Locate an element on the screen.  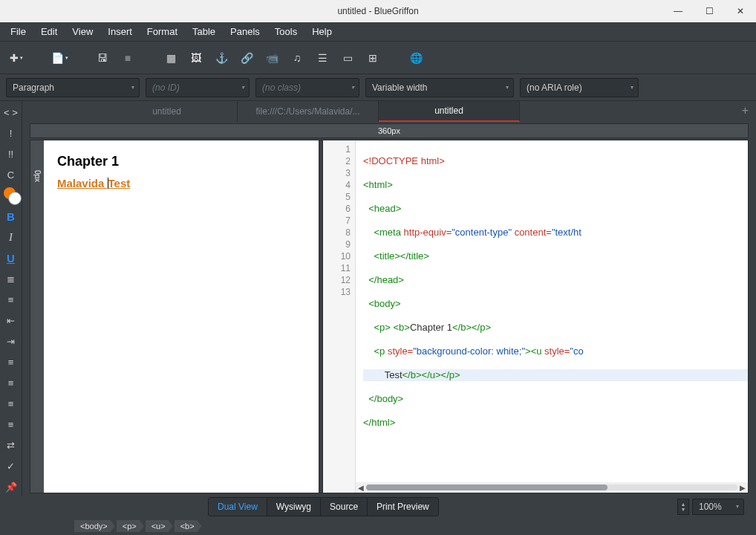
main-toolbar: ✚▾ 📄▾ 🖫 ■ ▦ 🖼 ⚓ 🔗 📹 ♫ ☰ ▭ ⊞ 🌐 is located at coordinates (378, 58).